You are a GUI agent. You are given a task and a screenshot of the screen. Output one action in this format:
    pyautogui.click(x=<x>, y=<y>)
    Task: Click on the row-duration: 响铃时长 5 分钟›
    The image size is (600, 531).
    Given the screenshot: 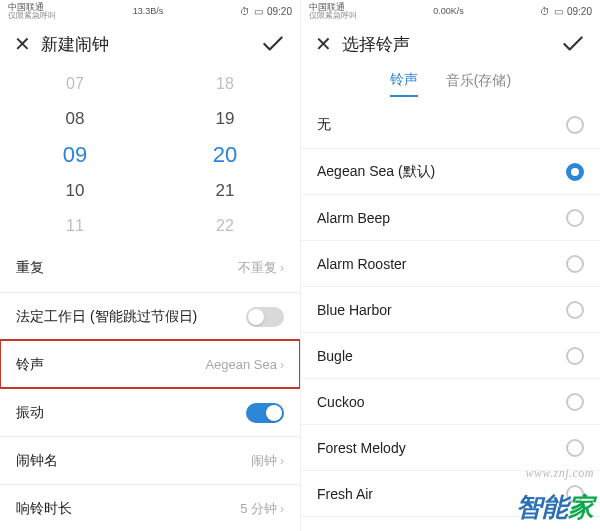 What is the action you would take?
    pyautogui.click(x=150, y=508)
    